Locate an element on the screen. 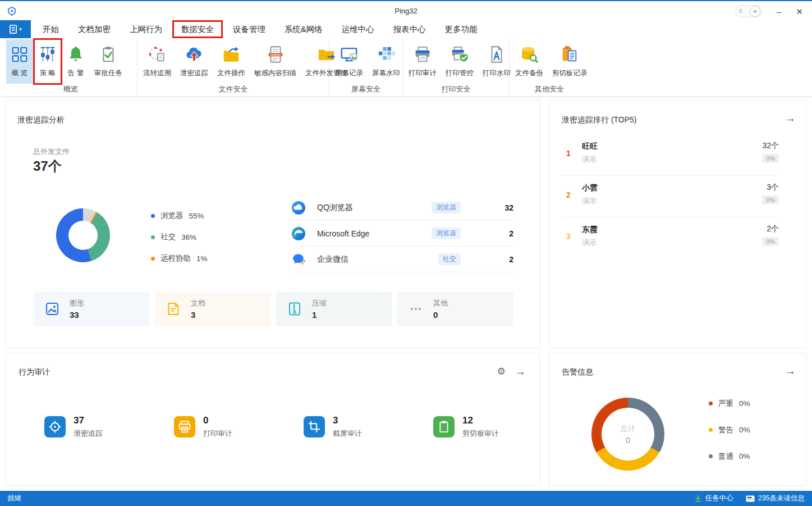  file-operation-icon is located at coordinates (231, 54).